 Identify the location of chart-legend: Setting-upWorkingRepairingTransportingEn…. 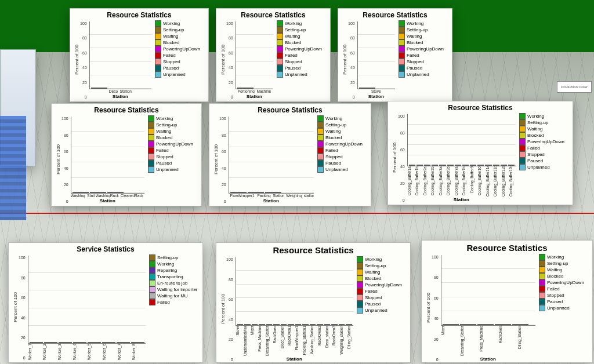
(173, 307).